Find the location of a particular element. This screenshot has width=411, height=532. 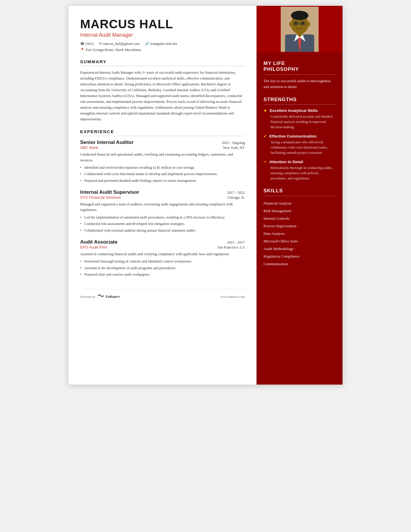

summary-text: Experienced Internal Audit Manager with … is located at coordinates (163, 96).